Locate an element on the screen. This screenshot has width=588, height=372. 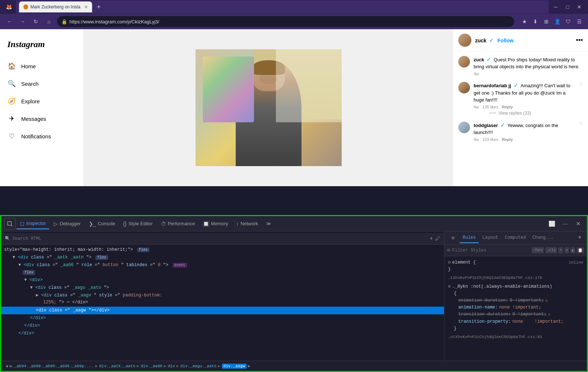
html-attr-eq-6: =" is located at coordinates (73, 295).